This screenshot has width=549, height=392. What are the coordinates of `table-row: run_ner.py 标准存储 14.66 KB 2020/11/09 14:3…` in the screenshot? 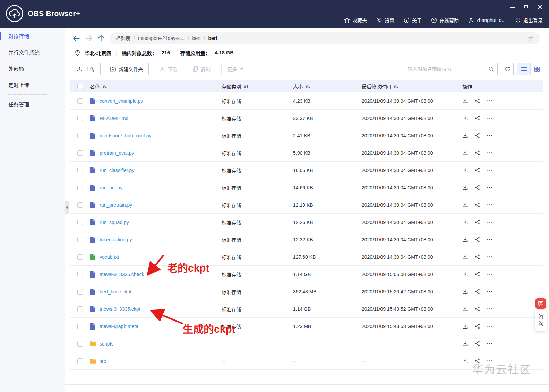 It's located at (307, 188).